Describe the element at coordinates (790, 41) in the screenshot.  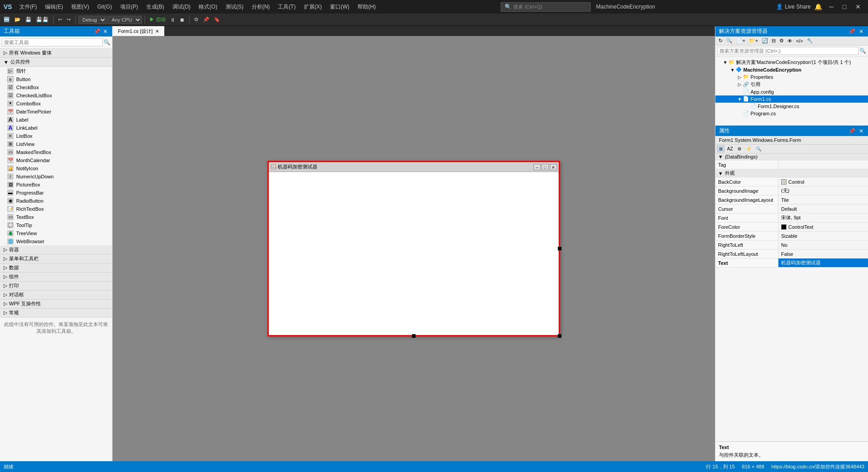
I see `se-preview-button: 👁` at that location.